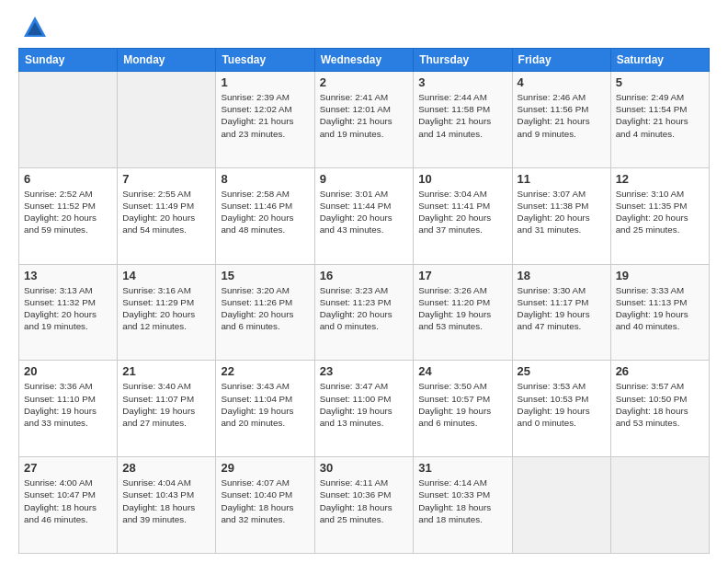 The height and width of the screenshot is (563, 728). What do you see at coordinates (561, 215) in the screenshot?
I see `calendar-cell: 11Sunrise: 3:07 AM Sunset: 11:38 PM Dayl…` at bounding box center [561, 215].